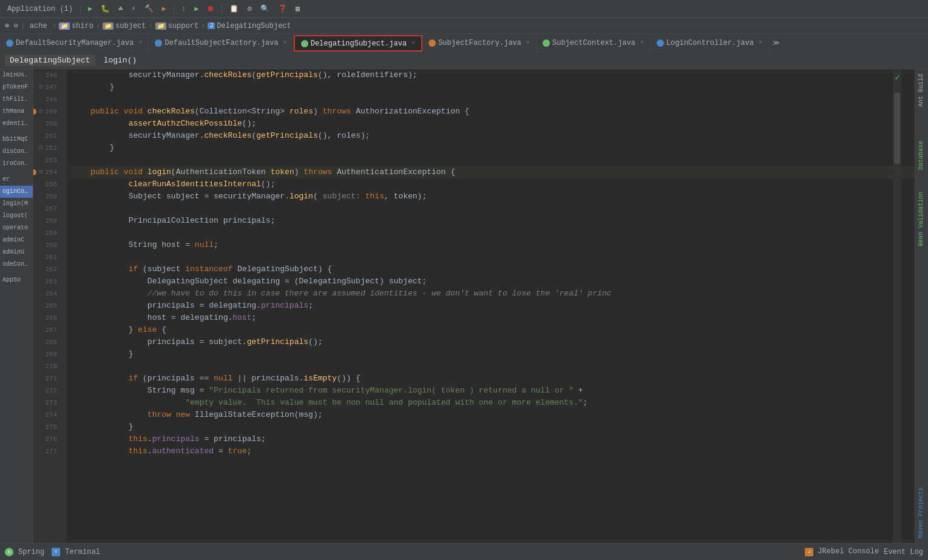 This screenshot has height=560, width=928. I want to click on line-252: ⊟ 252, so click(47, 148).